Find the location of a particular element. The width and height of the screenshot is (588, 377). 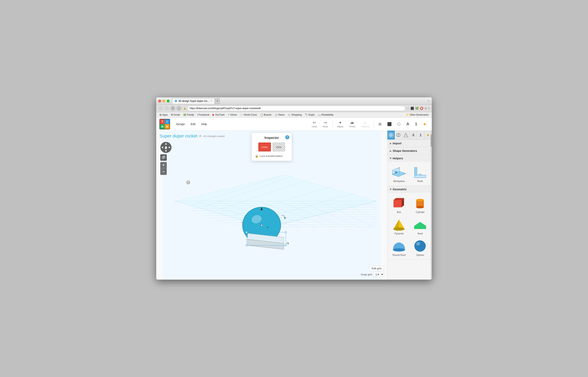

right-panel: A 1 ★ ▶ Import ▶ Shape Generators is located at coordinates (409, 205).